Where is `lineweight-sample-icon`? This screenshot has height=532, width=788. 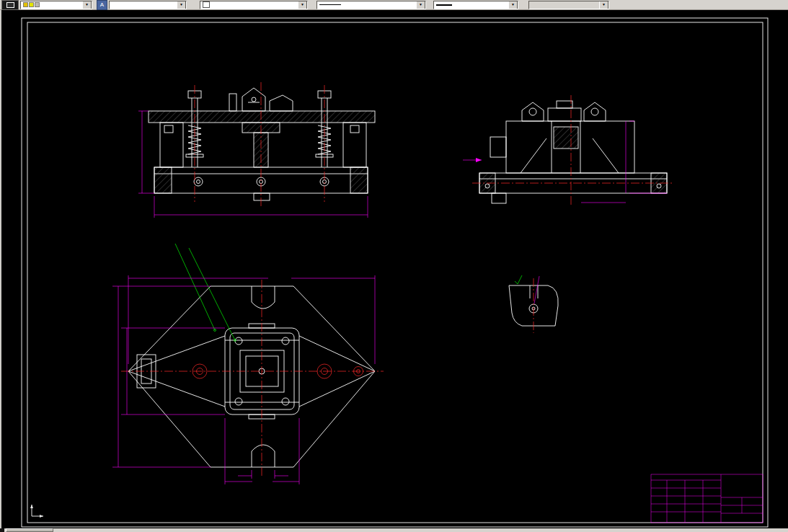
lineweight-sample-icon is located at coordinates (444, 5).